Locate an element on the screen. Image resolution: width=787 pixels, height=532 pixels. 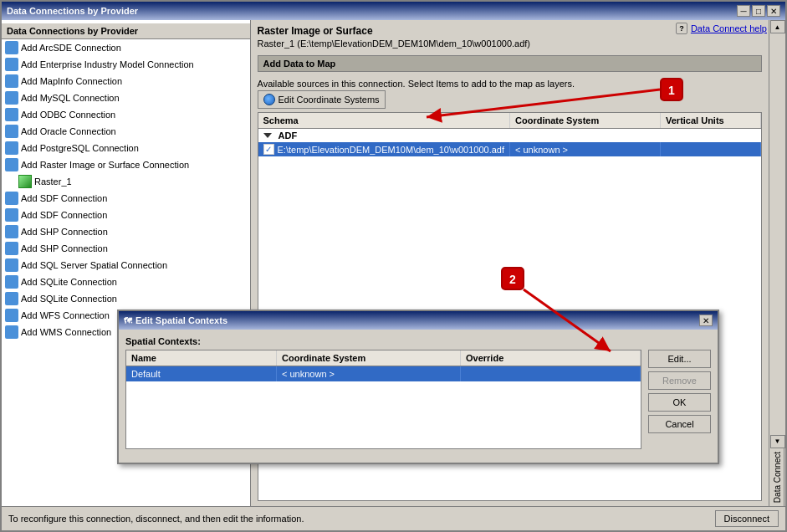
globe-icon is located at coordinates (269, 100).